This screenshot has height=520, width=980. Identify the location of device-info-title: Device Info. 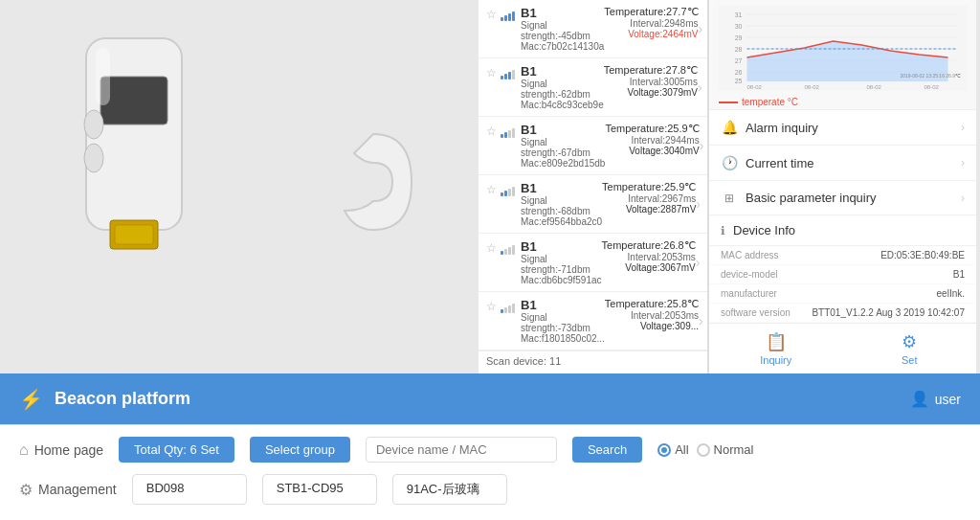
(764, 230).